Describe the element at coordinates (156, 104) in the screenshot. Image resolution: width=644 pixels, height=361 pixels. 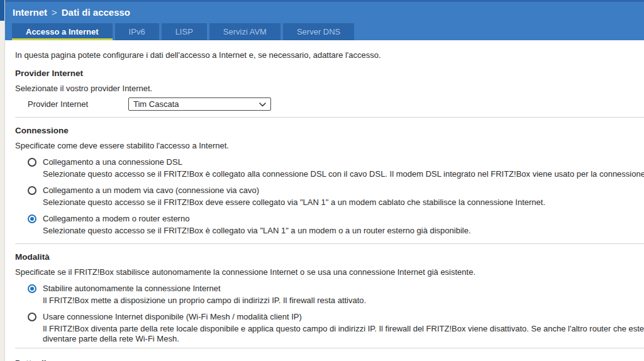
I see `provider-select-value: Tim Cascata` at that location.